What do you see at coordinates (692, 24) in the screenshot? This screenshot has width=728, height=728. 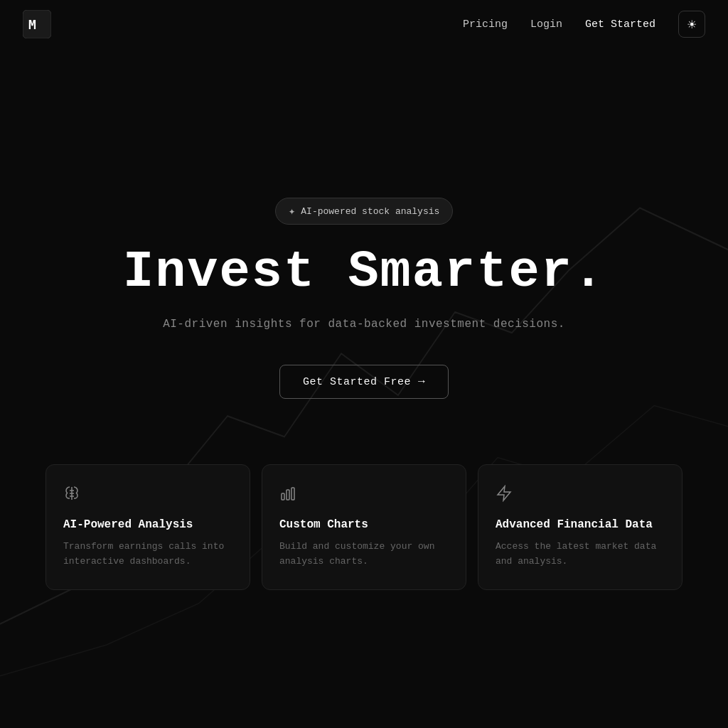 I see `sun-icon: ☀` at bounding box center [692, 24].